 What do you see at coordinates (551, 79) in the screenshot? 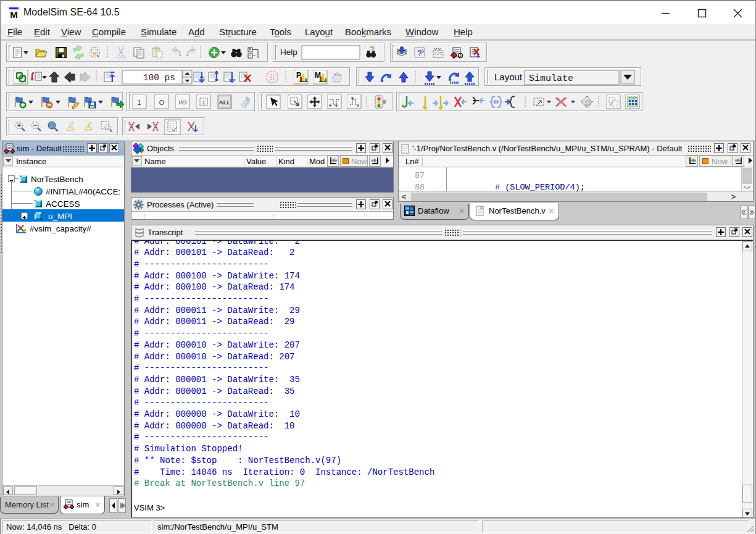
I see `svg-text: Simulate` at bounding box center [551, 79].